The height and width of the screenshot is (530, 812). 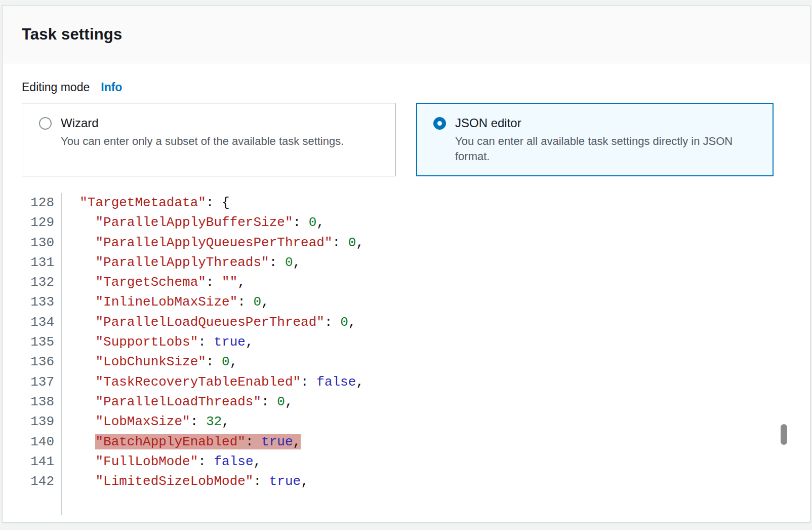 I want to click on code-content: "LobMaxSize": 32,, so click(x=146, y=422).